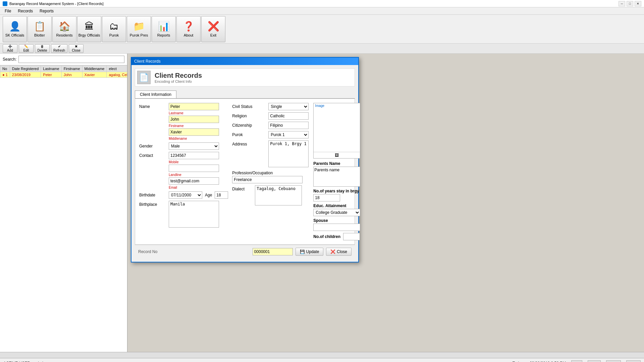 The width and height of the screenshot is (644, 362). What do you see at coordinates (337, 213) in the screenshot?
I see `educ-select: College Graduate High School Elementary …` at bounding box center [337, 213].